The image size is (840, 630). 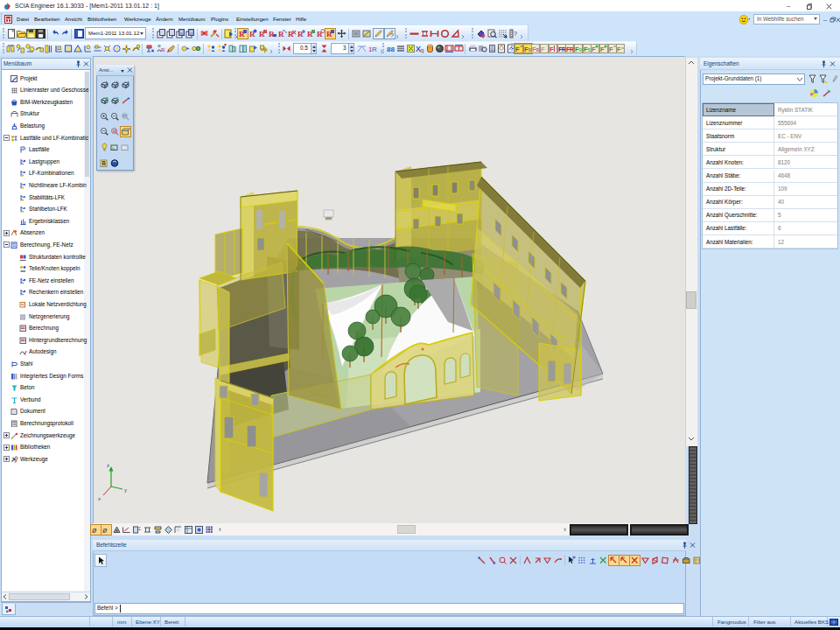 What do you see at coordinates (100, 499) in the screenshot?
I see `svg-text: x` at bounding box center [100, 499].